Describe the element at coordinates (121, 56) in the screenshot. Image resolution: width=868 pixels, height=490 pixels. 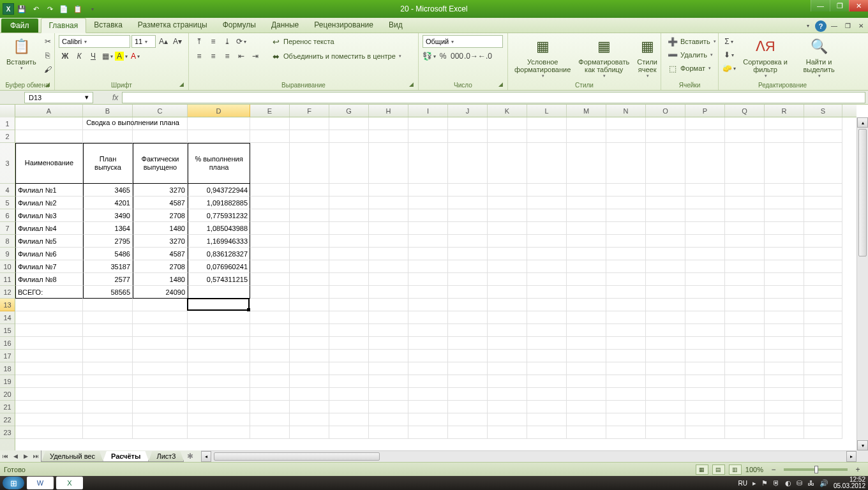
I see `fill-color-icon: A` at that location.